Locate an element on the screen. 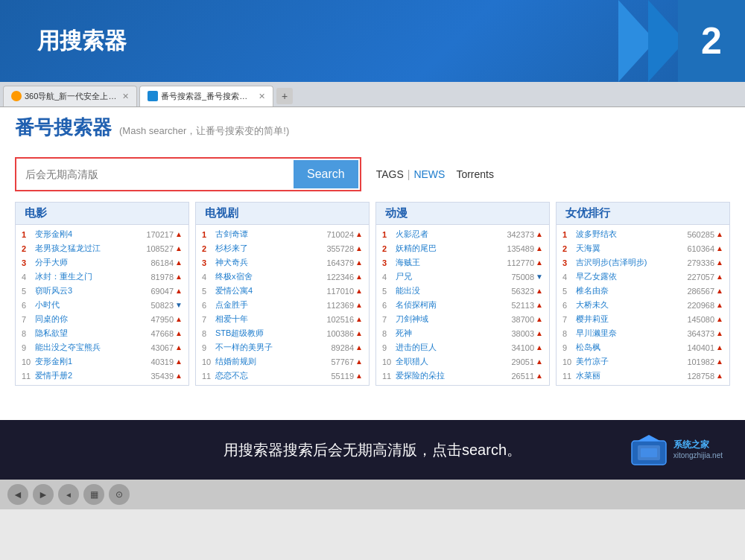 The image size is (745, 560). item-count: 81978 is located at coordinates (162, 277).